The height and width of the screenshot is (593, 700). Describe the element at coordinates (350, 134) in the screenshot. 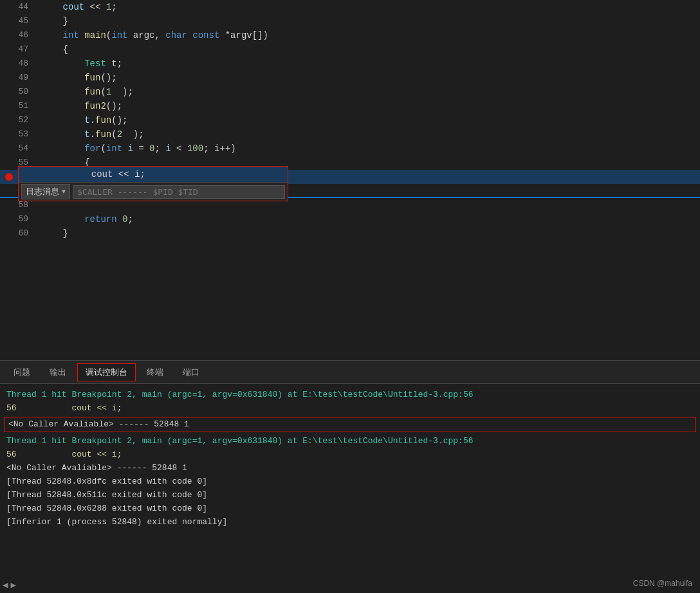

I see `code-line: 53 t.fun(2 );` at that location.